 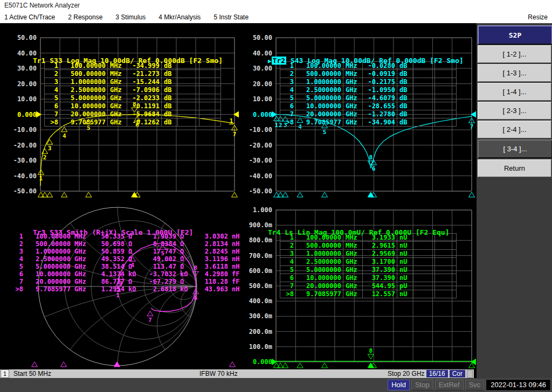 I want to click on marker-row: 55.0000000GHz37.390nU, so click(x=368, y=270).